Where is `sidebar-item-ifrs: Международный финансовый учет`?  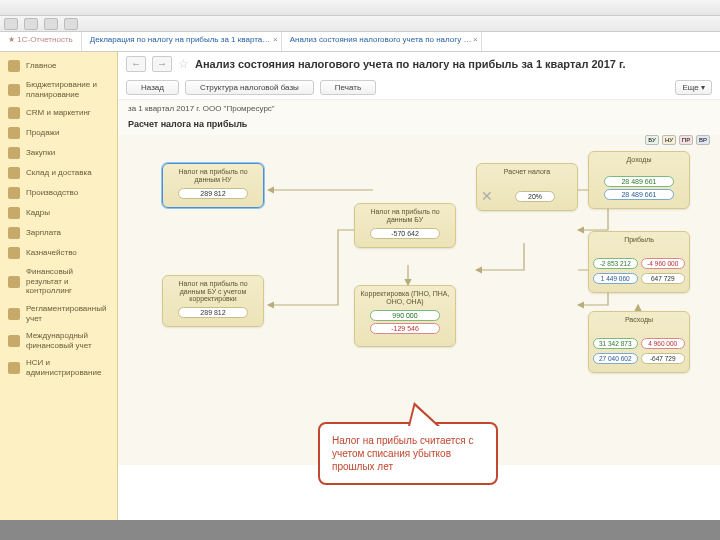 sidebar-item-ifrs: Международный финансовый учет is located at coordinates (58, 340).